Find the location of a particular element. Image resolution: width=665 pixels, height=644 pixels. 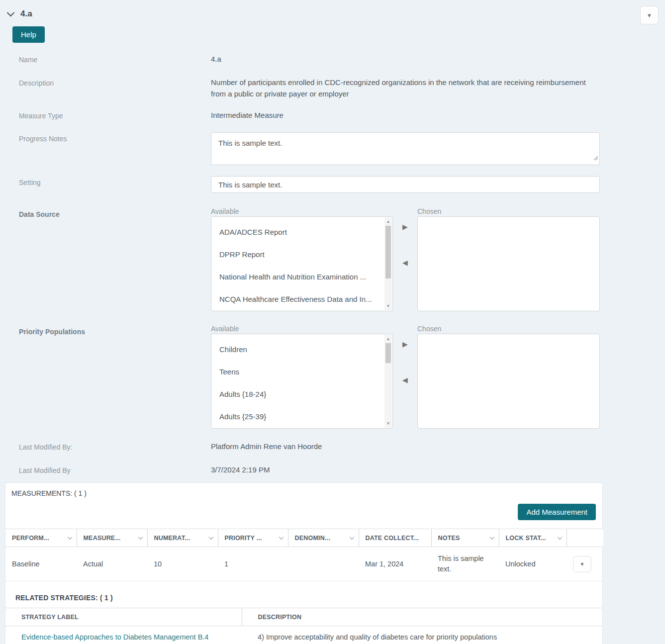

resize-grip-icon is located at coordinates (595, 157).